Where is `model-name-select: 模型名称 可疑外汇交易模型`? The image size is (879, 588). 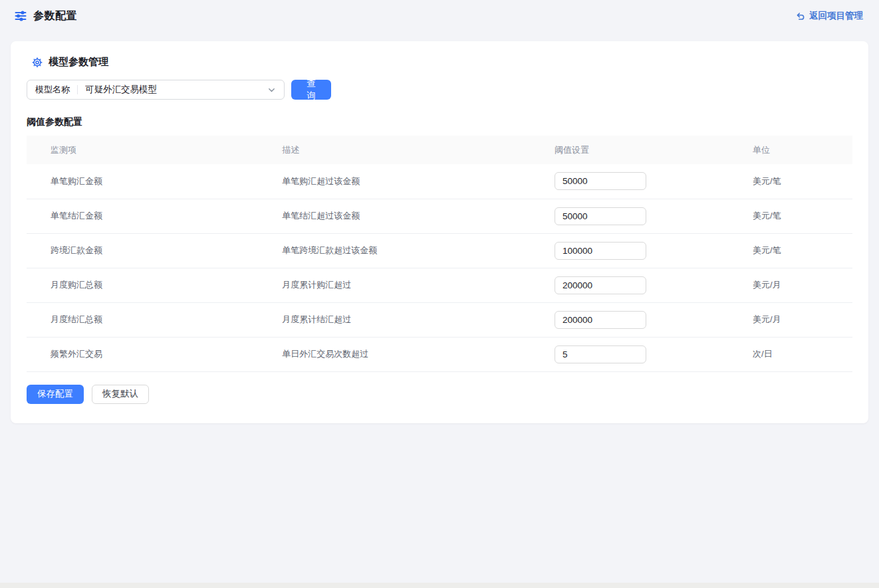
model-name-select: 模型名称 可疑外汇交易模型 is located at coordinates (156, 90).